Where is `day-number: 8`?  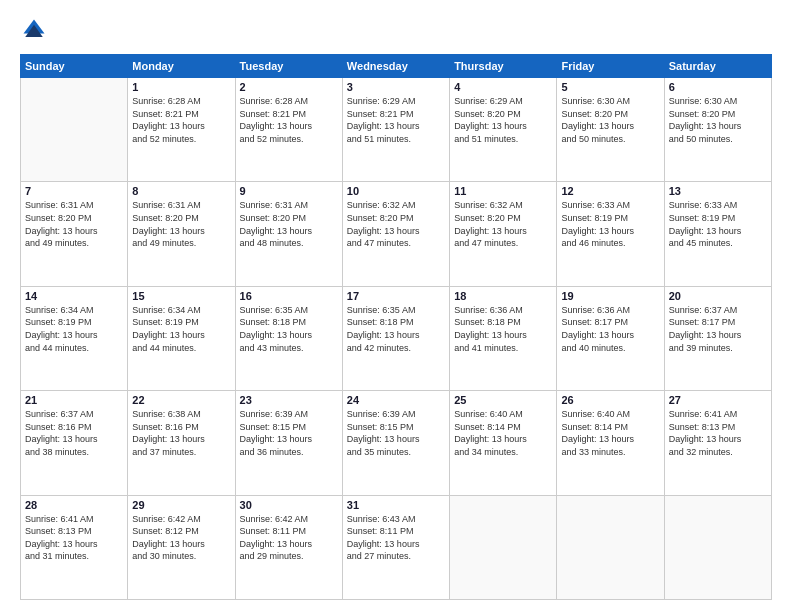
day-number: 8 is located at coordinates (181, 191).